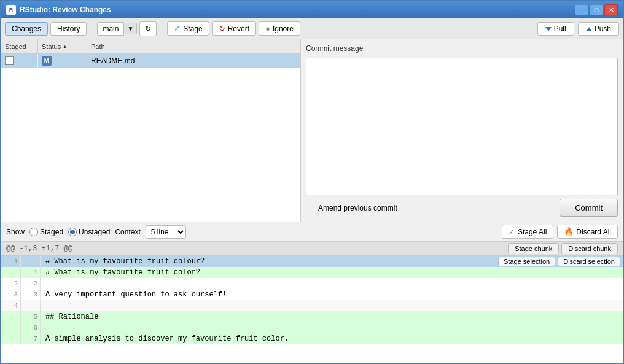 This screenshot has height=364, width=624. I want to click on line-num-old: 4, so click(11, 306).